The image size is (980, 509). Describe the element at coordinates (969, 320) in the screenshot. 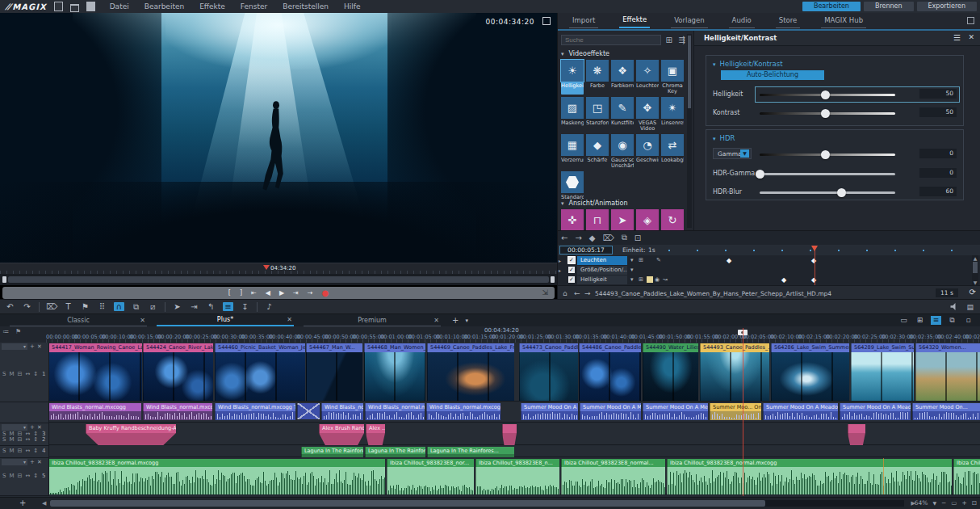

I see `compact-view-icon: ▫` at that location.